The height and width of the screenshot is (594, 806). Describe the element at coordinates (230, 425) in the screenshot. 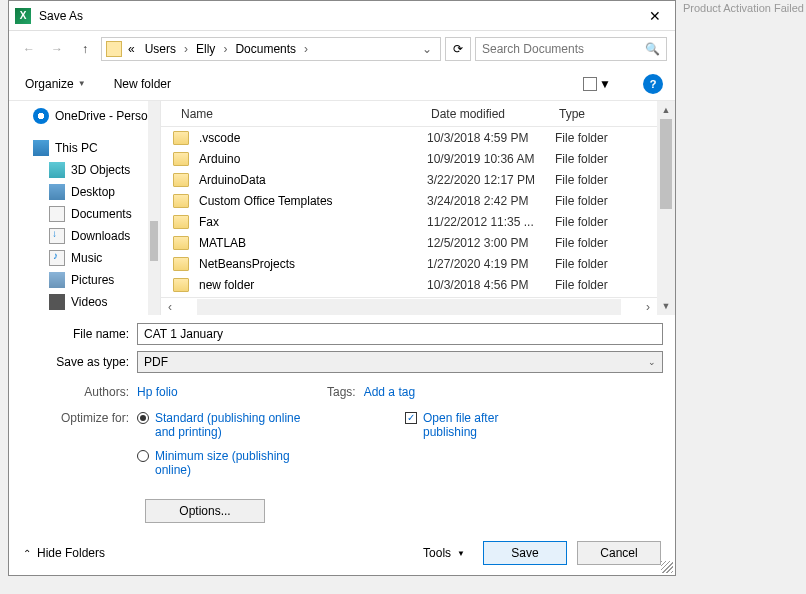

I see `radio-standard-label: Standard (publishing online and printing…` at that location.